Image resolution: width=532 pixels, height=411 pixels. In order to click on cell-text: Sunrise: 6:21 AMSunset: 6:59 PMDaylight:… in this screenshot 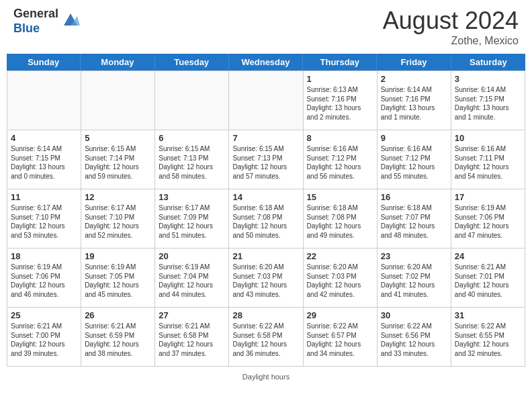, I will do `click(118, 340)`.